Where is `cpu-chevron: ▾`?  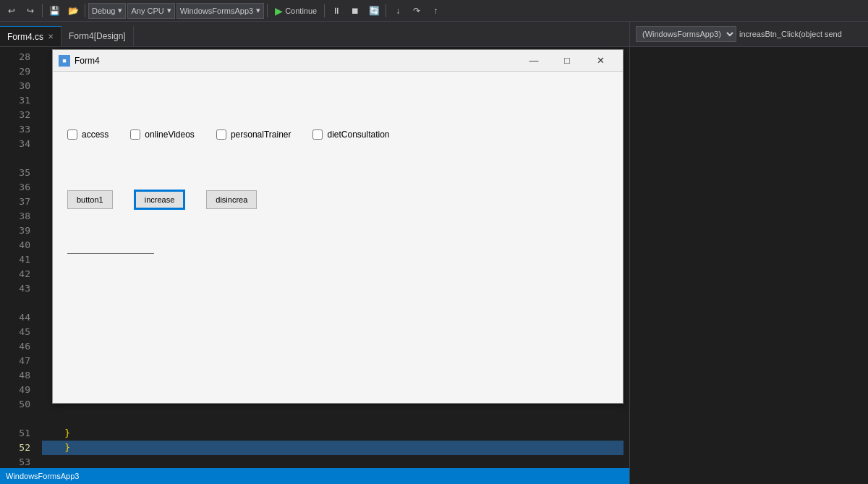 cpu-chevron: ▾ is located at coordinates (169, 10).